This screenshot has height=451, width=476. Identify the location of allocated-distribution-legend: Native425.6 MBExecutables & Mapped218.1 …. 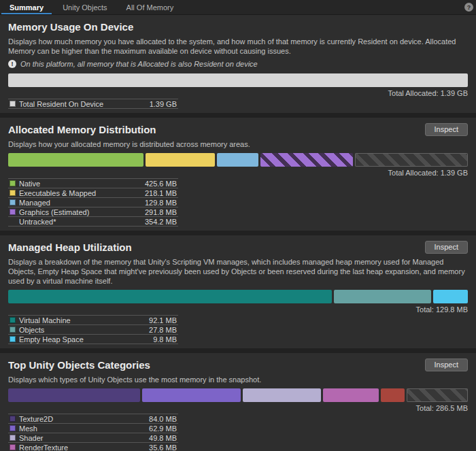
(93, 203).